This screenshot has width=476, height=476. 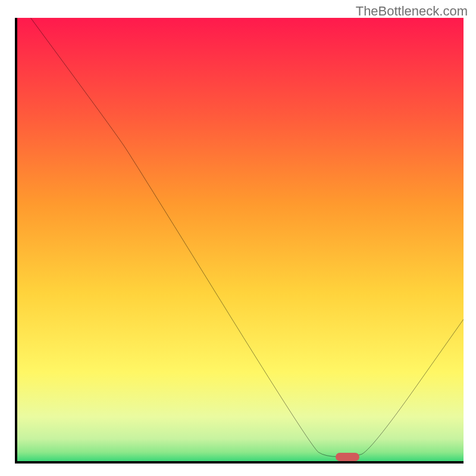 I want to click on watermark-label: TheBottleneck.com, so click(x=412, y=11).